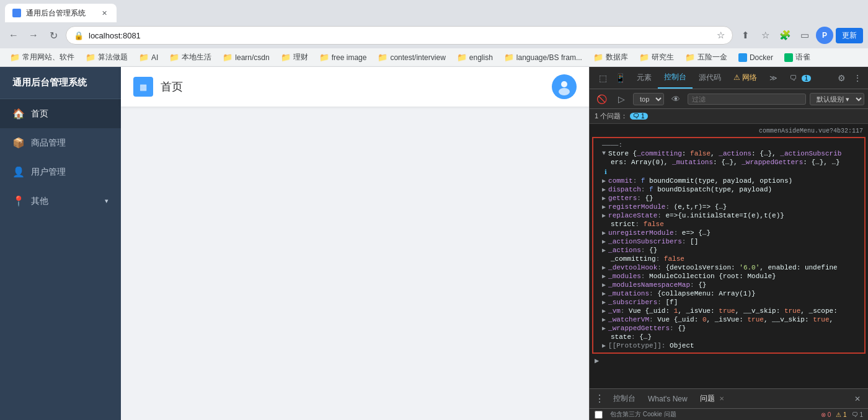  Describe the element at coordinates (644, 414) in the screenshot. I see `footer-label: 包含第三方 Cookie 问题` at that location.